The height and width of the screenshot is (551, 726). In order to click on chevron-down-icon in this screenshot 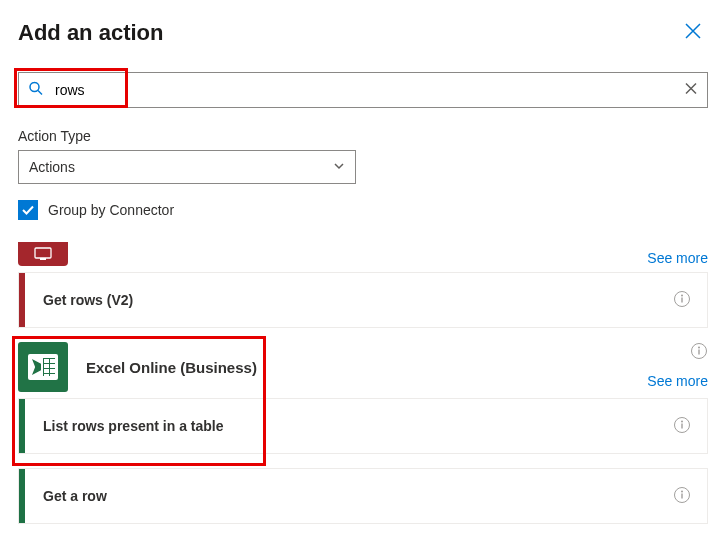, I will do `click(339, 167)`.